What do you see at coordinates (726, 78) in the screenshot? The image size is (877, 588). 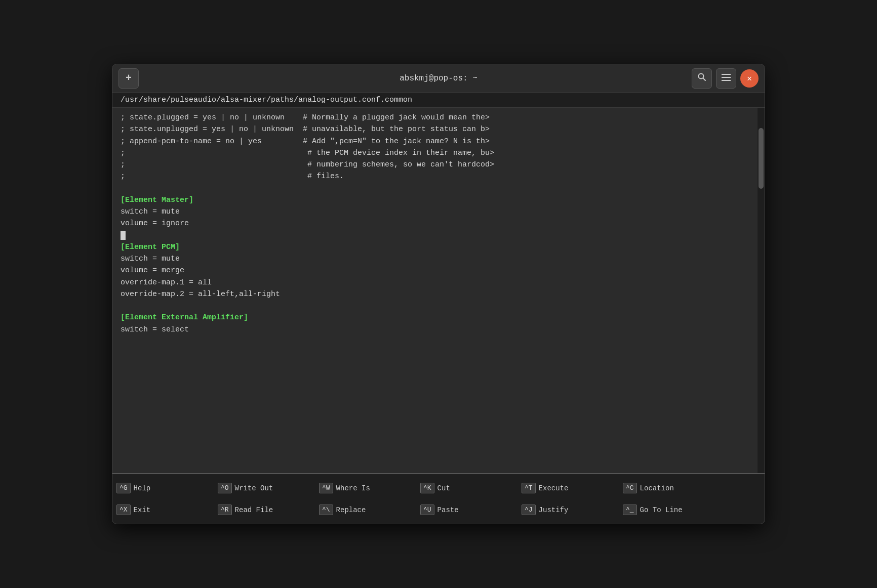 I see `menu-button` at bounding box center [726, 78].